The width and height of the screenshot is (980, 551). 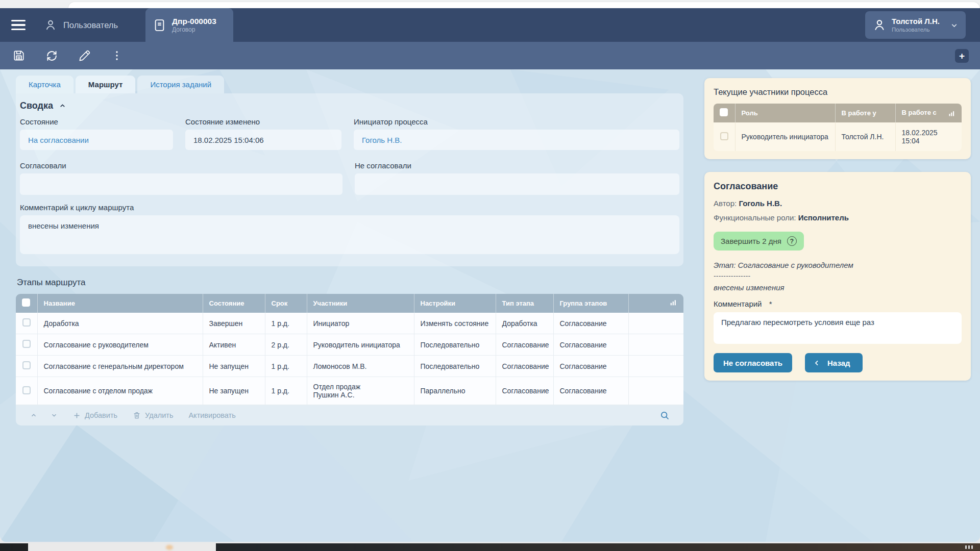 I want to click on save-button, so click(x=19, y=56).